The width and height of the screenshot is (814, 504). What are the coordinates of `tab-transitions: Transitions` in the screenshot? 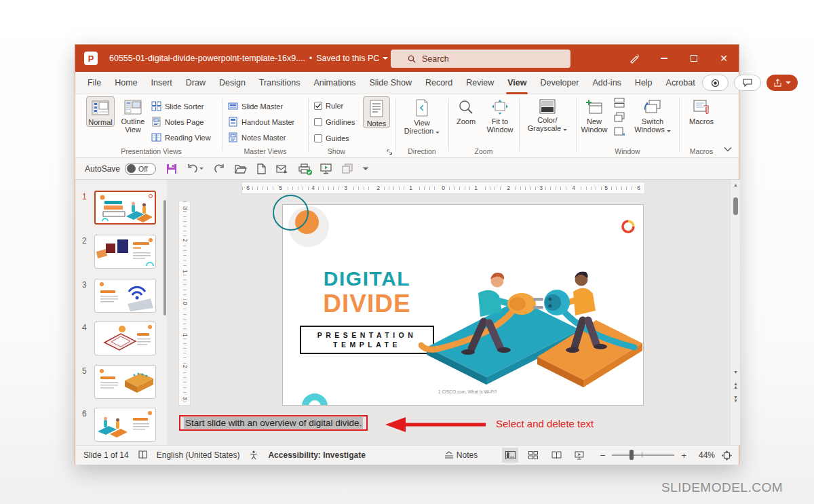 It's located at (279, 83).